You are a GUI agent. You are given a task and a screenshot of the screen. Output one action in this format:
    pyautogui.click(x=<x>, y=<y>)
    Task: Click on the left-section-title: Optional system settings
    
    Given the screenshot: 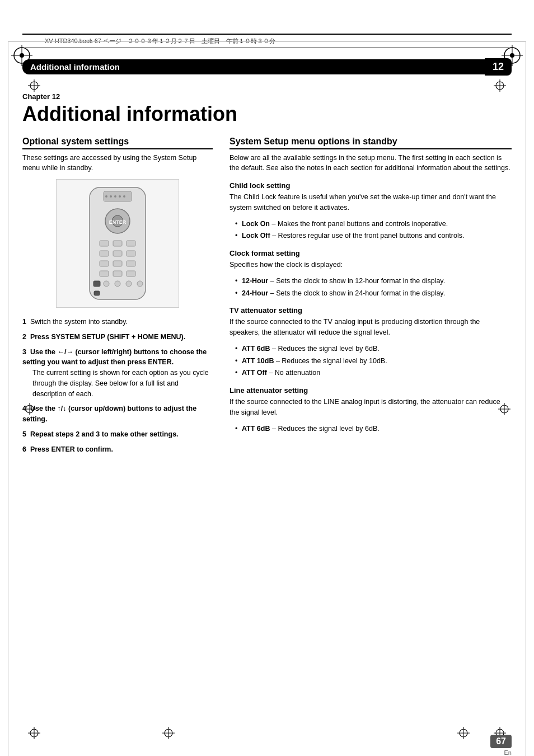 What is the action you would take?
    pyautogui.click(x=118, y=143)
    